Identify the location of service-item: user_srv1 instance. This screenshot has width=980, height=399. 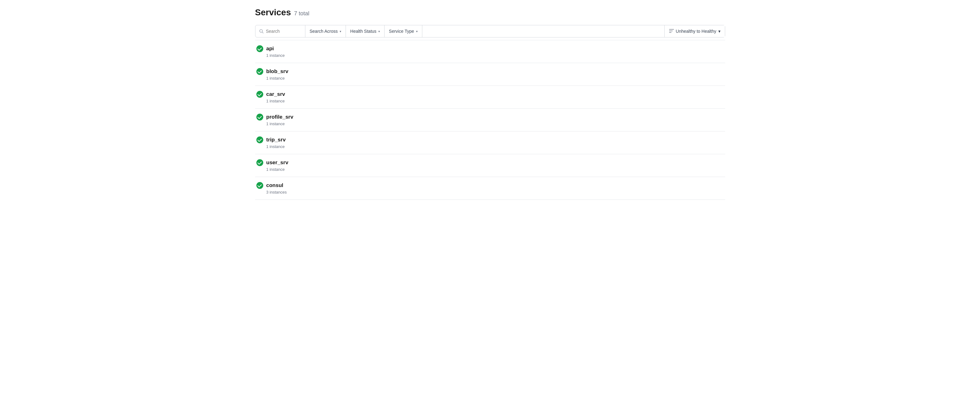
(490, 166).